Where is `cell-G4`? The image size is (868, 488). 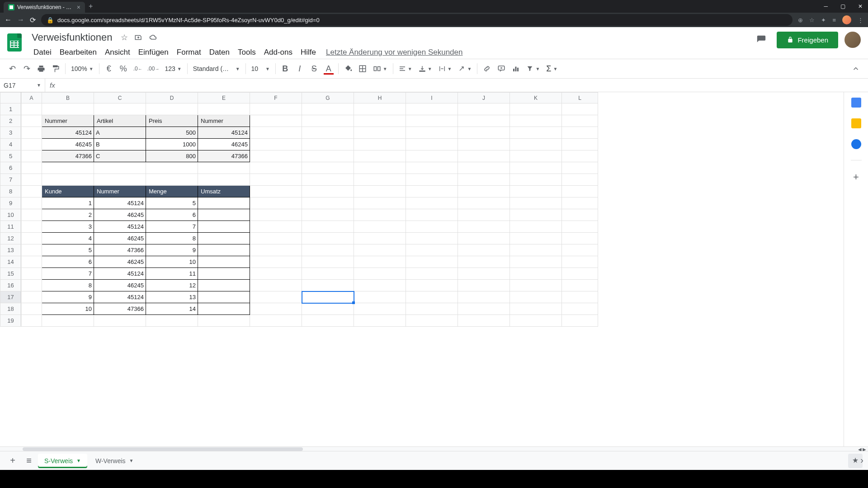 cell-G4 is located at coordinates (328, 145).